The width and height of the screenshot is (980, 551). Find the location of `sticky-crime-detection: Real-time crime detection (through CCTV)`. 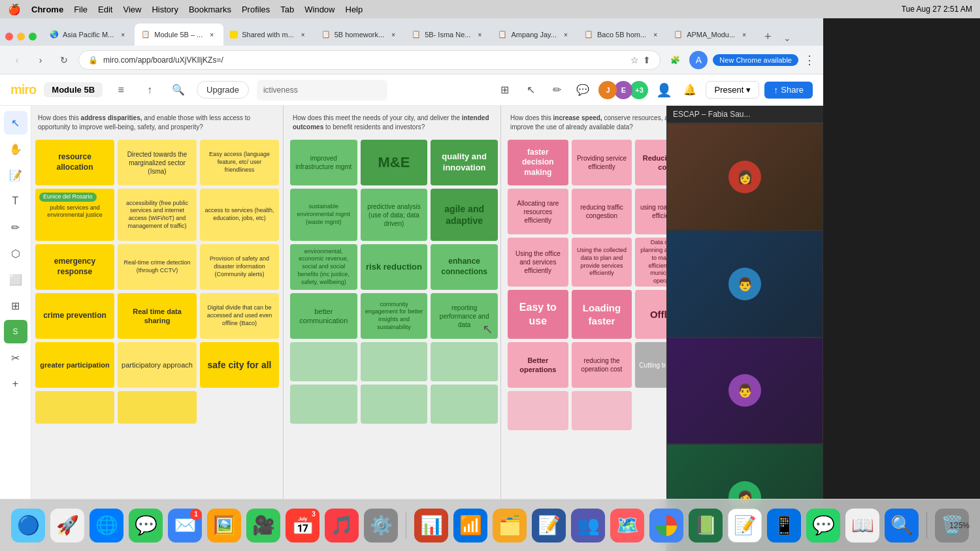

sticky-crime-detection: Real-time crime detection (through CCTV) is located at coordinates (157, 267).